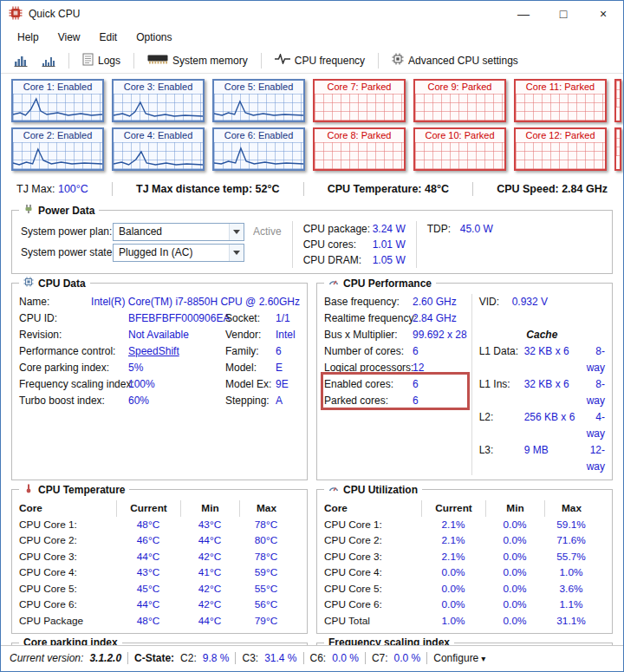 The image size is (624, 672). Describe the element at coordinates (258, 149) in the screenshot. I see `core-tile: Core 6: Enabled` at that location.